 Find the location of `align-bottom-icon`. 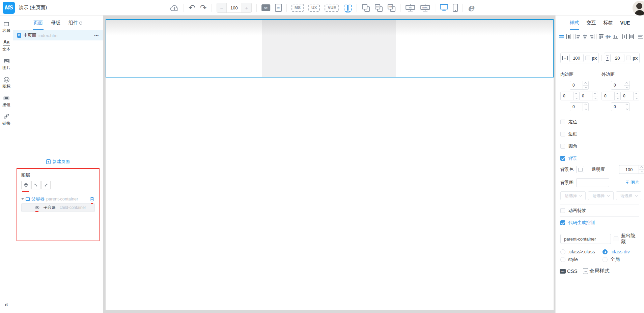

align-bottom-icon is located at coordinates (615, 37).